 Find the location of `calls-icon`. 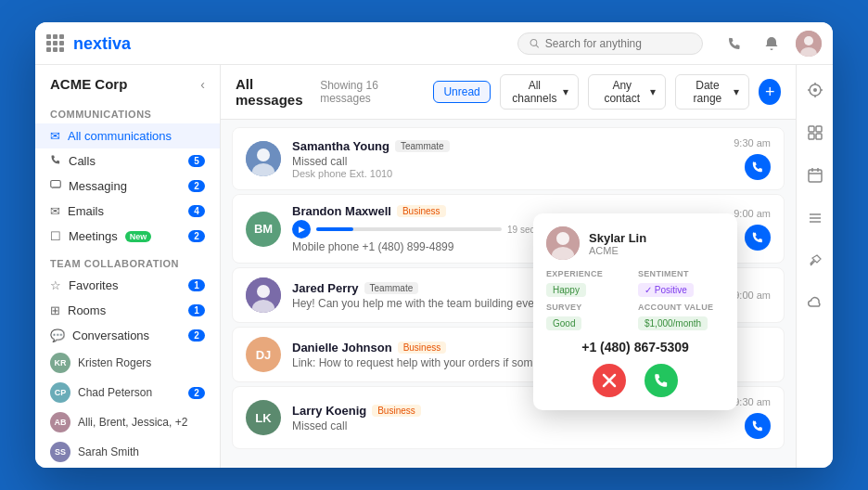

calls-icon is located at coordinates (56, 161).